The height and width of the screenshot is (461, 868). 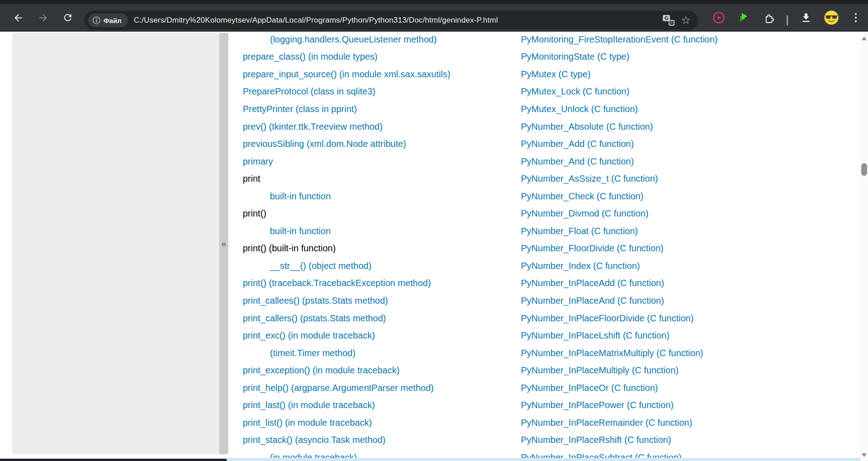 What do you see at coordinates (325, 144) in the screenshot?
I see `index-link: previousSibling (xml.dom.Node attribute)` at bounding box center [325, 144].